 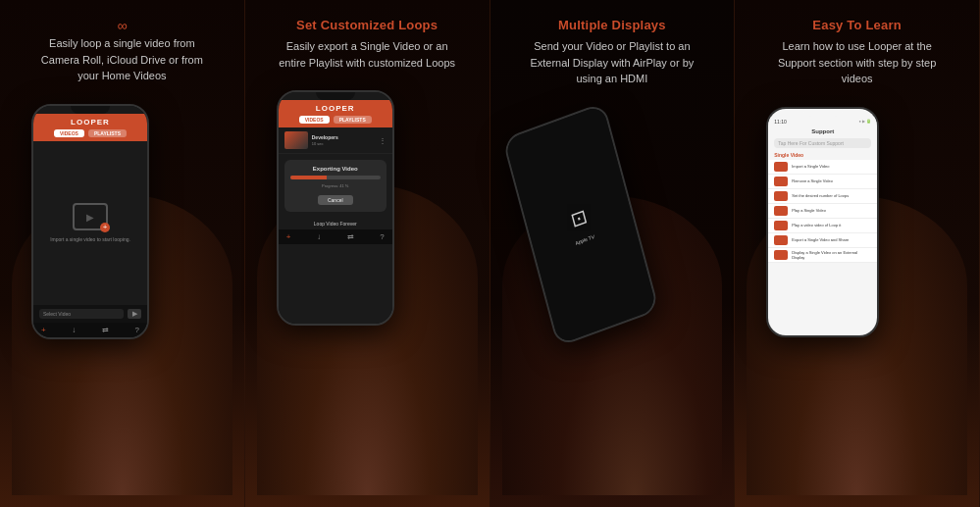 I want to click on list-item-6: Export a Single Video and Share, so click(x=822, y=241).